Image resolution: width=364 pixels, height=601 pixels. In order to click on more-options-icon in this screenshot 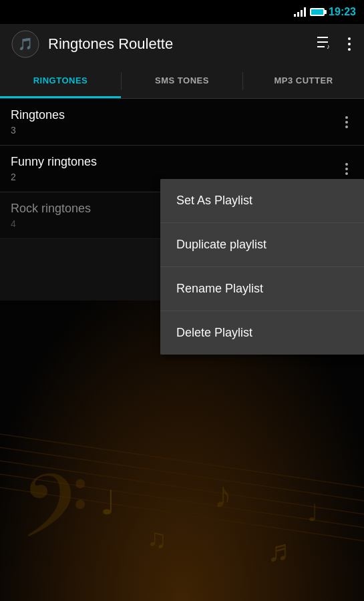, I will do `click(349, 44)`.